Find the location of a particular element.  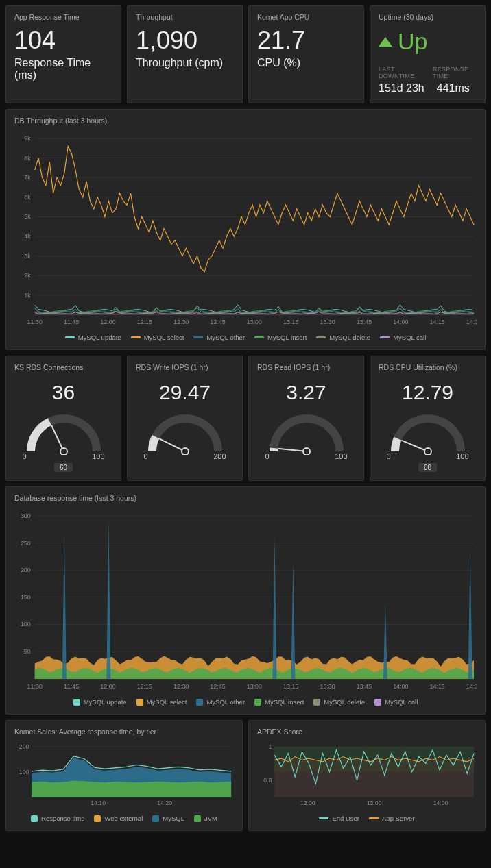

svg-text: 50 is located at coordinates (27, 652).